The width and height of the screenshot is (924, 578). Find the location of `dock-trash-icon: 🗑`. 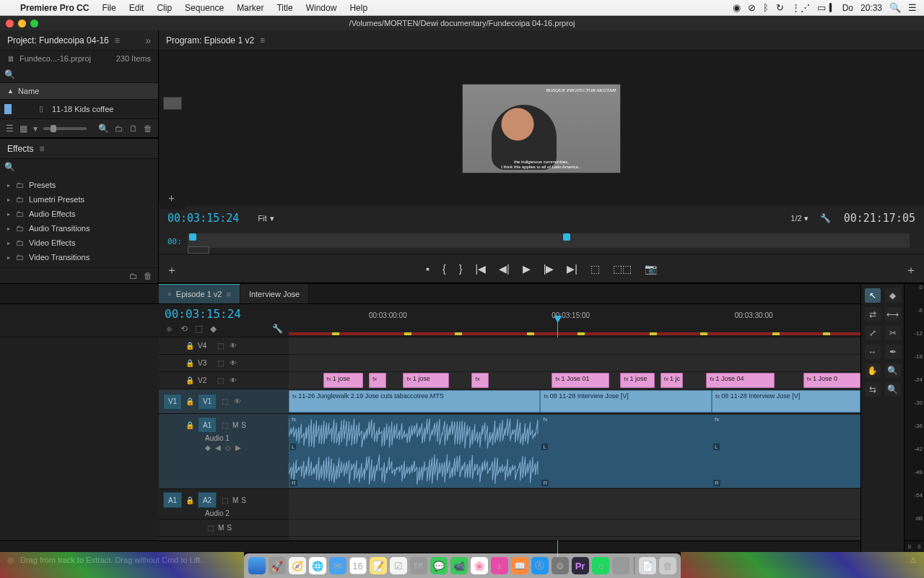

dock-trash-icon: 🗑 is located at coordinates (668, 566).